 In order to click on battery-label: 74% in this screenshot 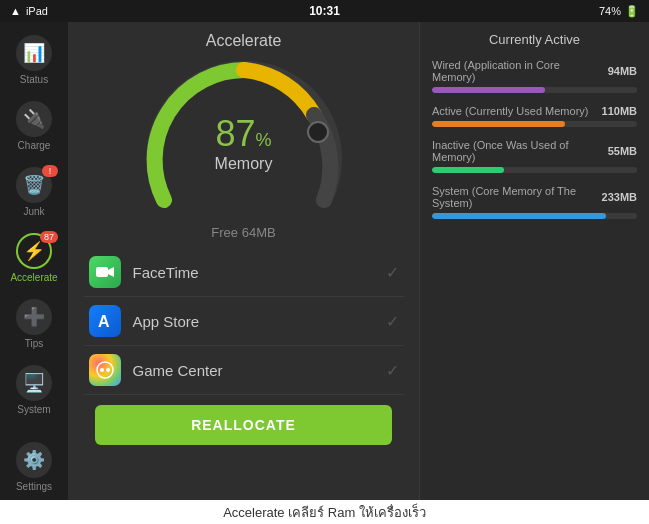, I will do `click(610, 11)`.